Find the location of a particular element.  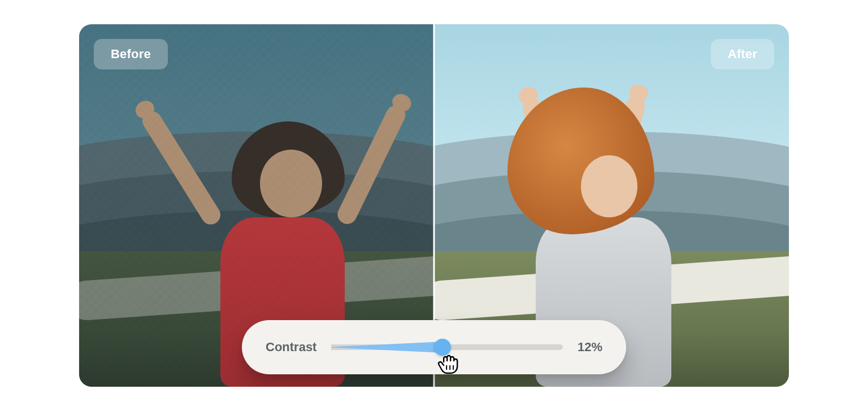

before-label: Before is located at coordinates (131, 54).